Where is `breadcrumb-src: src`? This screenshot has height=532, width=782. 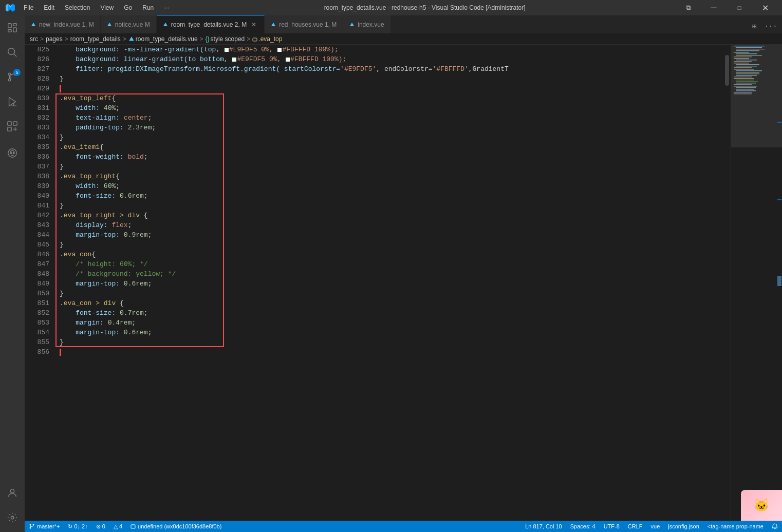
breadcrumb-src: src is located at coordinates (34, 39).